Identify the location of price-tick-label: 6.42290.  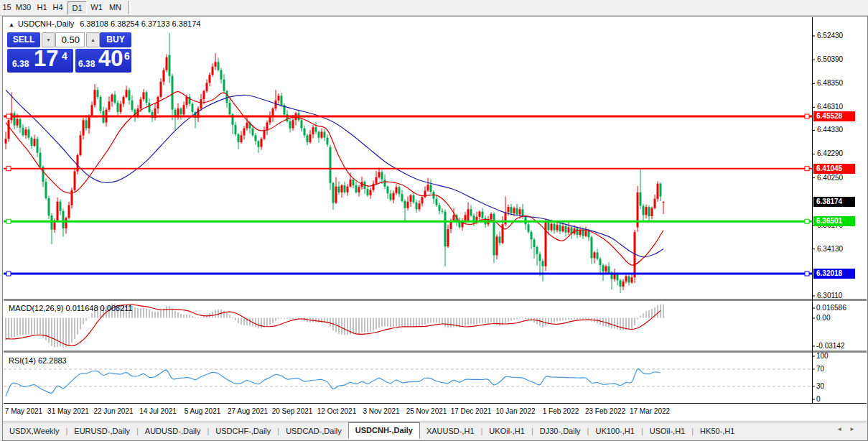
(830, 154).